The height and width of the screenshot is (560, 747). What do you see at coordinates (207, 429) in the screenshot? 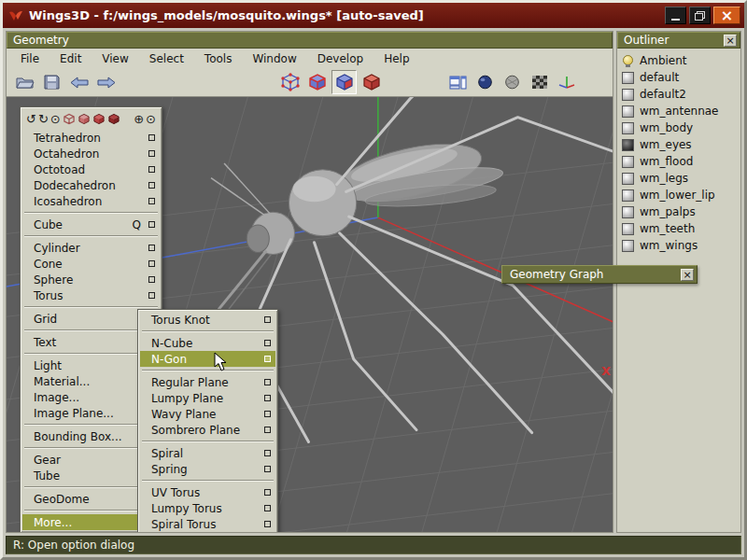
I see `submenu-item-sombrero-plane: Sombrero Plane` at bounding box center [207, 429].